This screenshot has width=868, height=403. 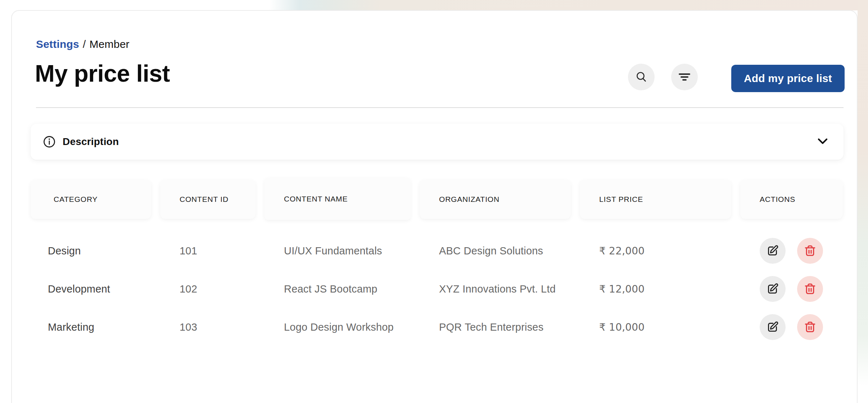 What do you see at coordinates (91, 327) in the screenshot?
I see `cell-category: Marketing` at bounding box center [91, 327].